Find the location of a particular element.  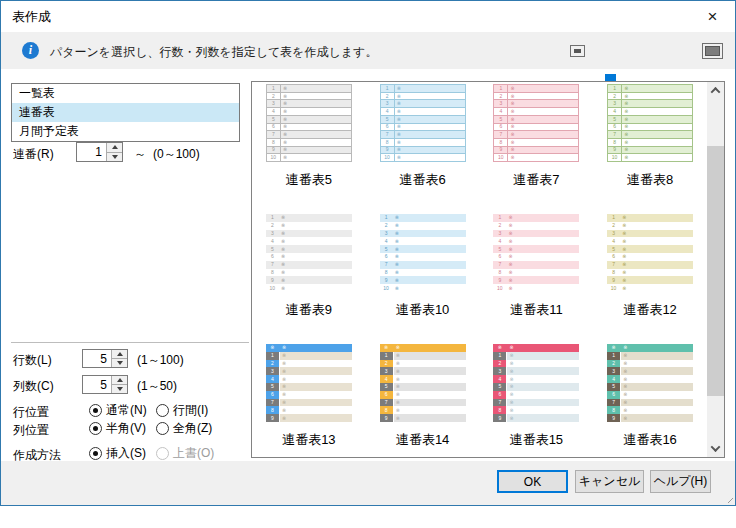

radio-row-normal: 通常(N) is located at coordinates (118, 410).